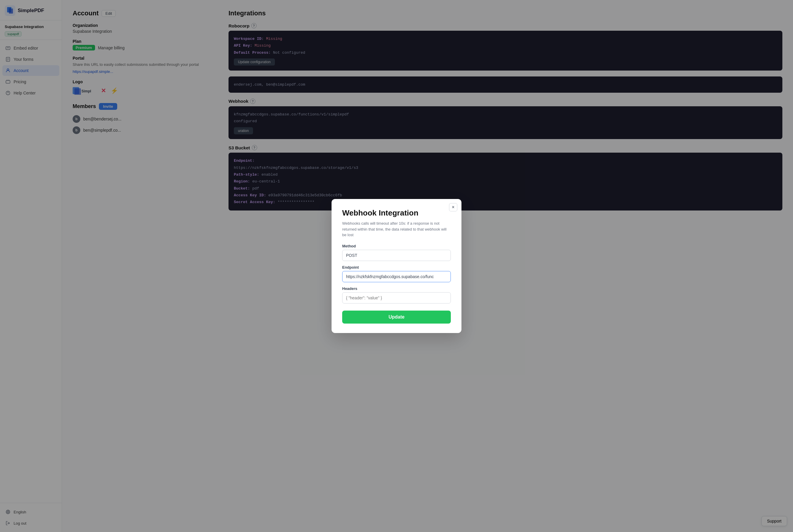 This screenshot has width=793, height=532. I want to click on headers-input, so click(396, 298).